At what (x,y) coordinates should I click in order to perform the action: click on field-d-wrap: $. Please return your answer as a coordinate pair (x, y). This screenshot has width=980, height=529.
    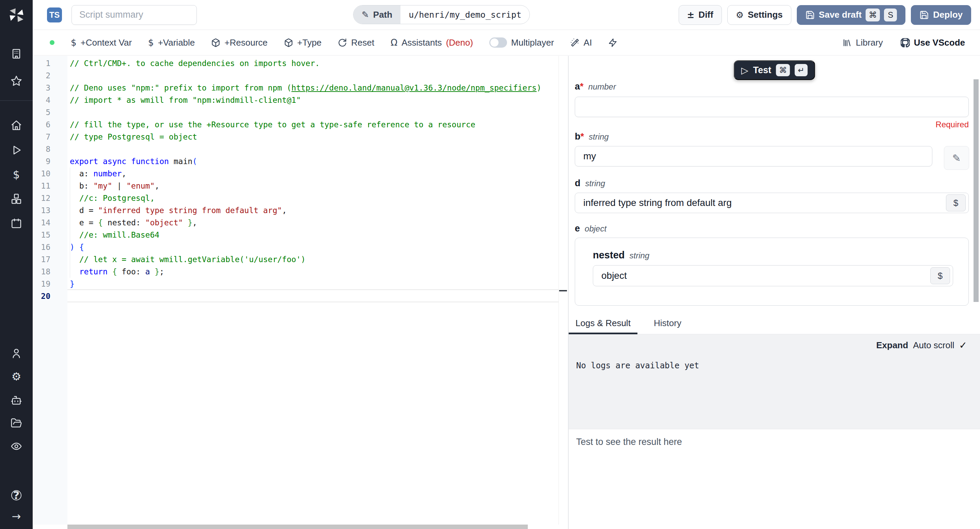
    Looking at the image, I should click on (772, 203).